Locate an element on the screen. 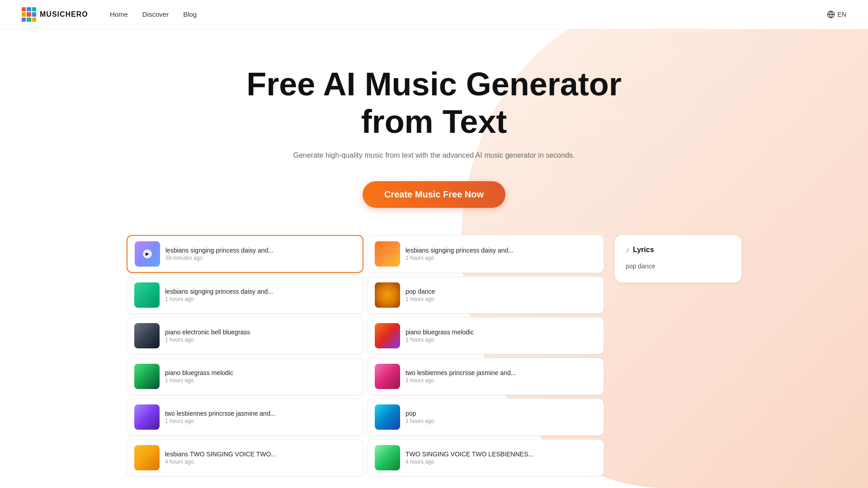 The height and width of the screenshot is (488, 868). language-label: EN is located at coordinates (842, 14).